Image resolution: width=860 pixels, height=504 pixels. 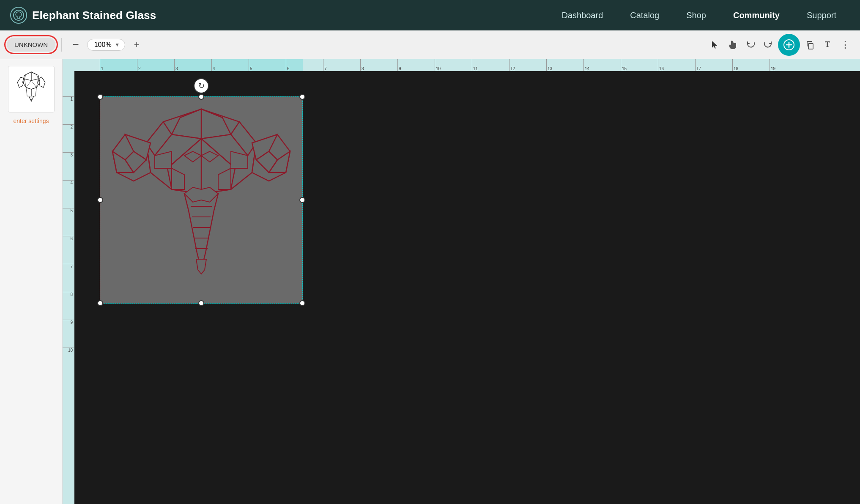 What do you see at coordinates (810, 45) in the screenshot?
I see `copy-icon` at bounding box center [810, 45].